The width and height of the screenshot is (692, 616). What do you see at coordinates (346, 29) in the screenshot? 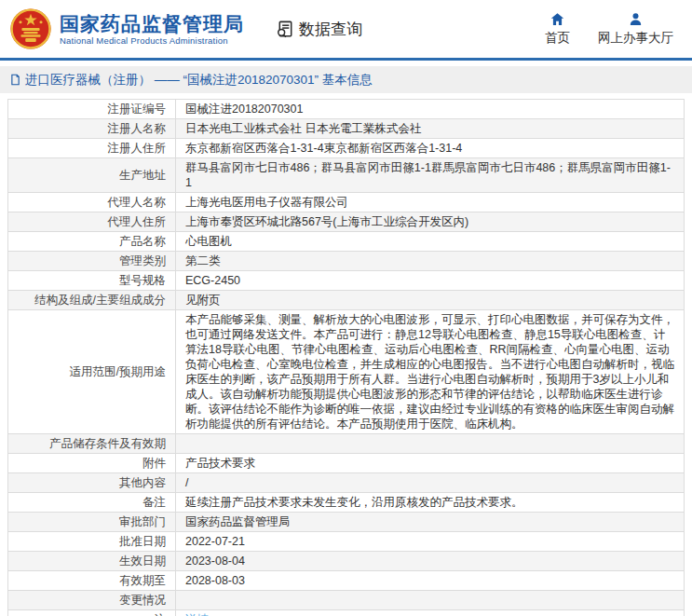
I see `site-header: 国家药品监督管理局 National Medical Products Admi…` at bounding box center [346, 29].